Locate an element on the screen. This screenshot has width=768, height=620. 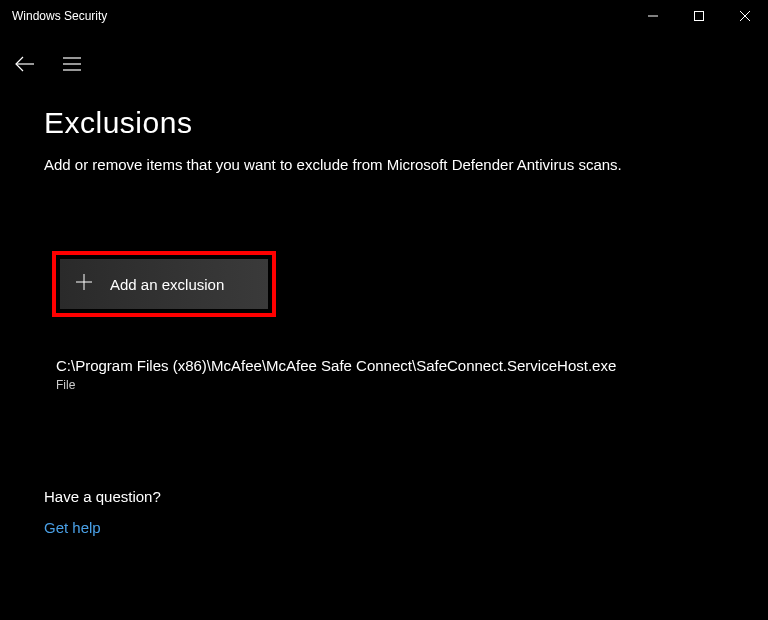
get-help-link: Get help is located at coordinates (72, 528).